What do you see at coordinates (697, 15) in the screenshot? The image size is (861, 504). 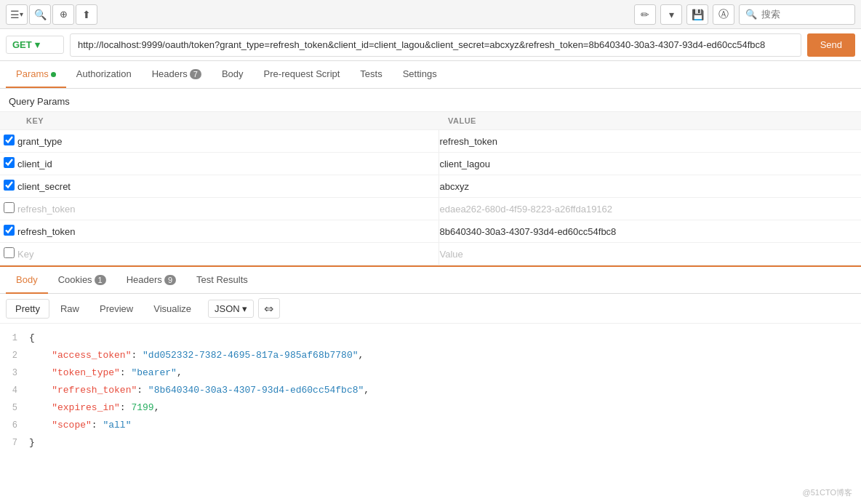 I see `save-btn: 💾` at bounding box center [697, 15].